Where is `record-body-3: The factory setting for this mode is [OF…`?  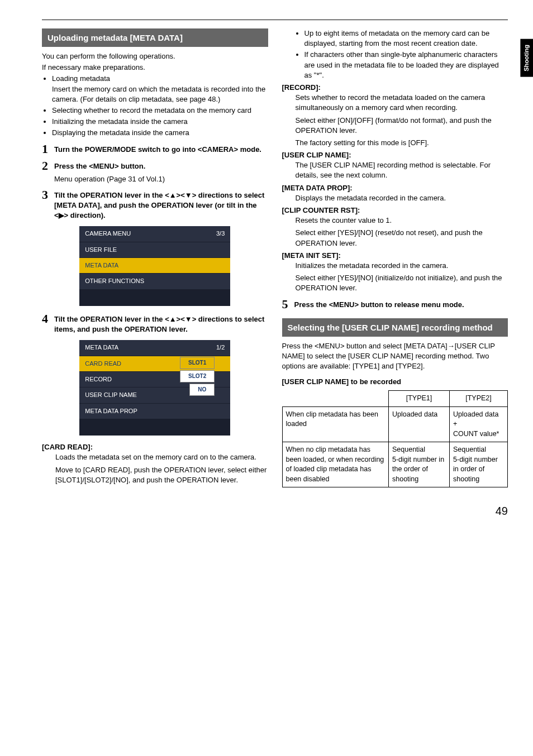 record-body-3: The factory setting for this mode is [OF… is located at coordinates (402, 143).